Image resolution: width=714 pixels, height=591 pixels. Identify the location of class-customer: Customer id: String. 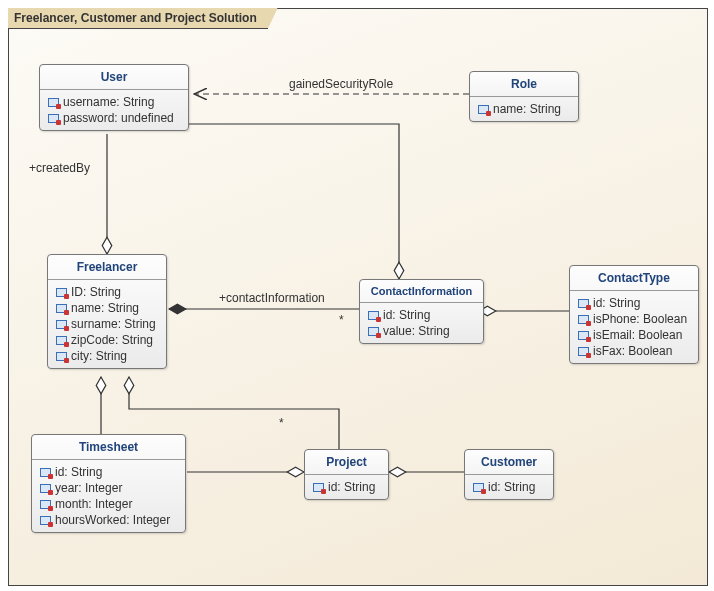
(509, 474).